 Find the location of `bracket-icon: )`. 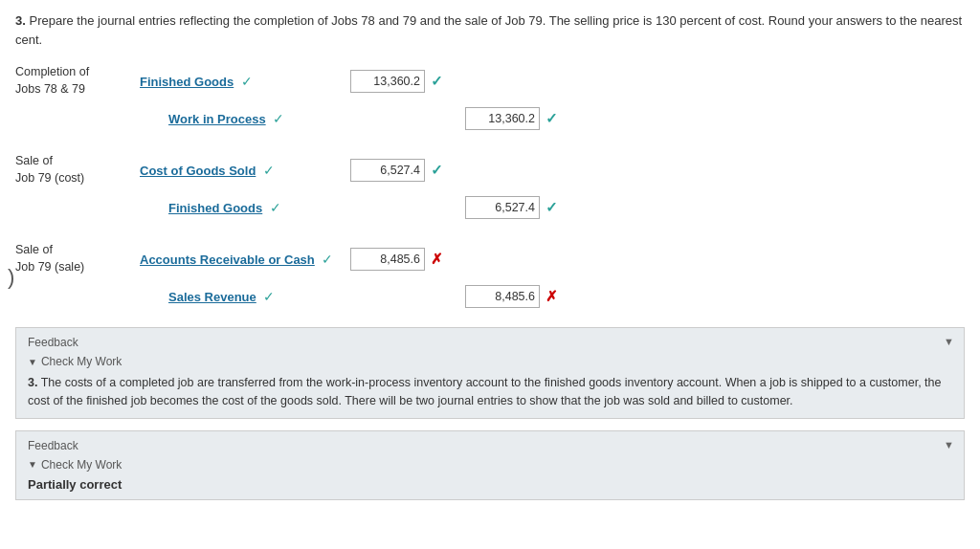

bracket-icon: ) is located at coordinates (11, 277).